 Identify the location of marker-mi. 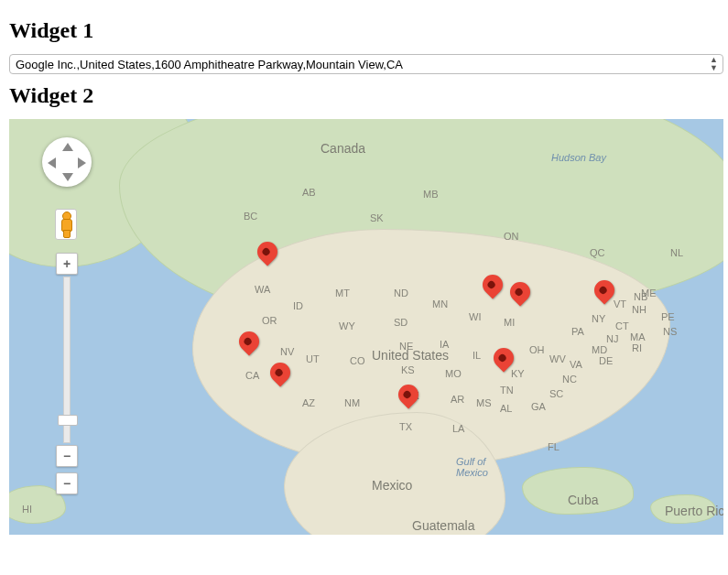
(520, 298).